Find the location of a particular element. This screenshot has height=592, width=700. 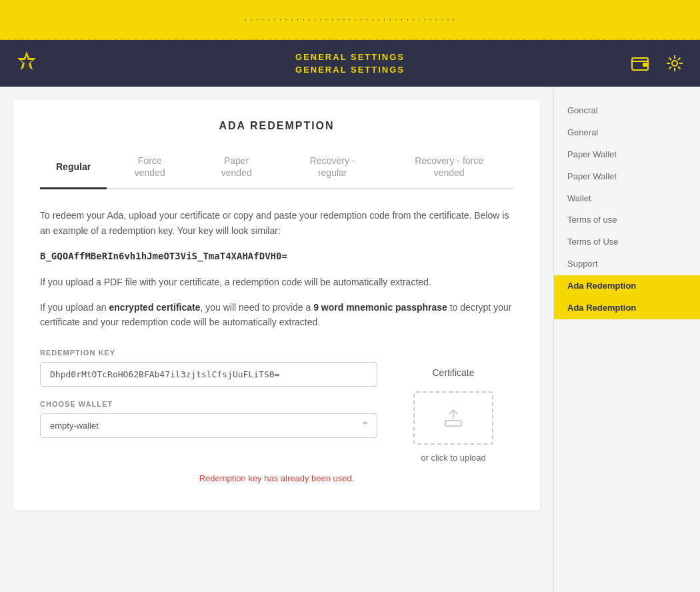

desc-p3-mid: , you will need to provide a is located at coordinates (257, 307).